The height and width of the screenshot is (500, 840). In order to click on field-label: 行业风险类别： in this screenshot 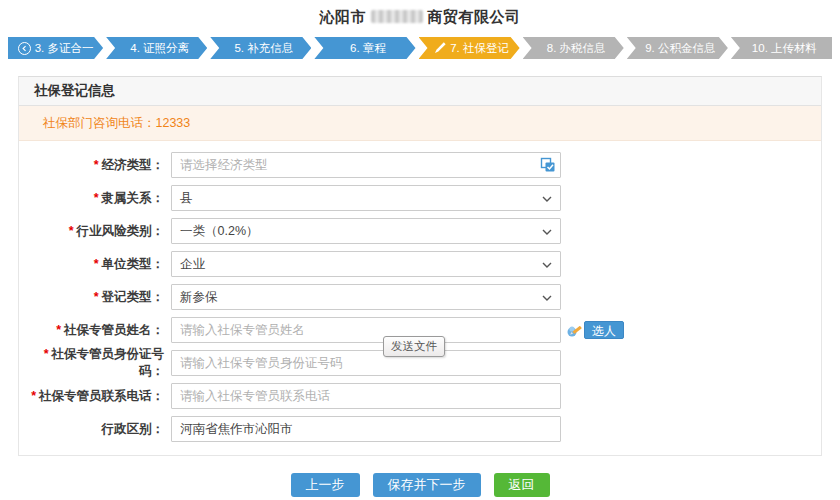, I will do `click(121, 231)`.